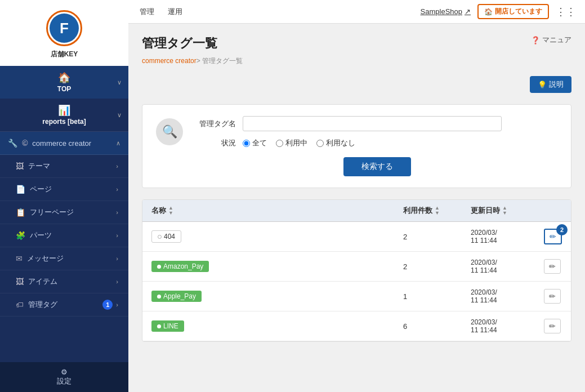 This screenshot has width=585, height=392. I want to click on action-cell: ✏ 2, so click(553, 237).